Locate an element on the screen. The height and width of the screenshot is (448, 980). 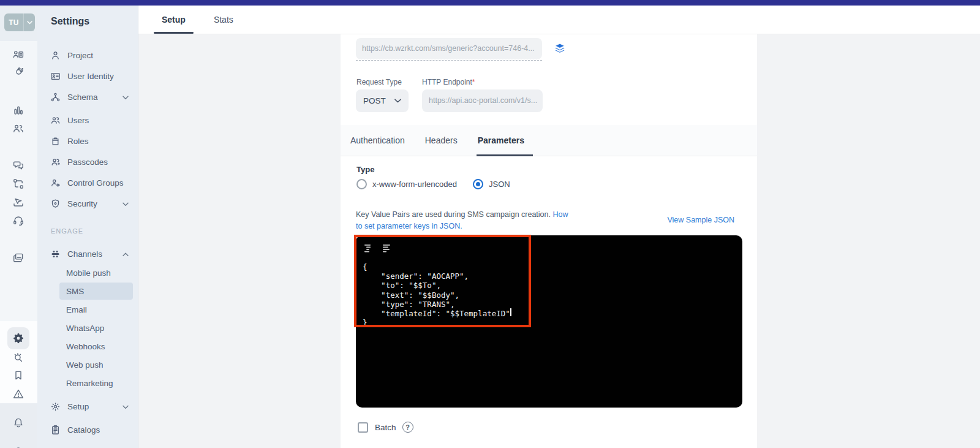
sidebar-item-schema: Schema is located at coordinates (88, 97).